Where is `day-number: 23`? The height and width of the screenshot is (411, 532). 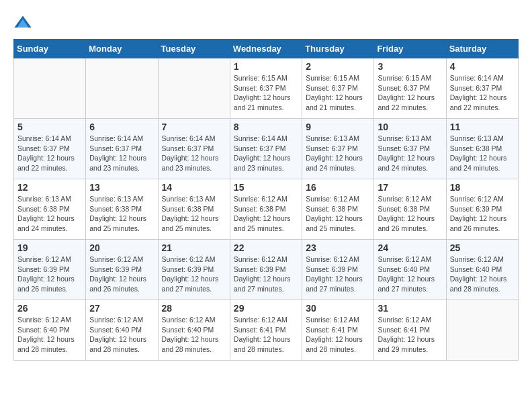
day-number: 23 is located at coordinates (338, 248).